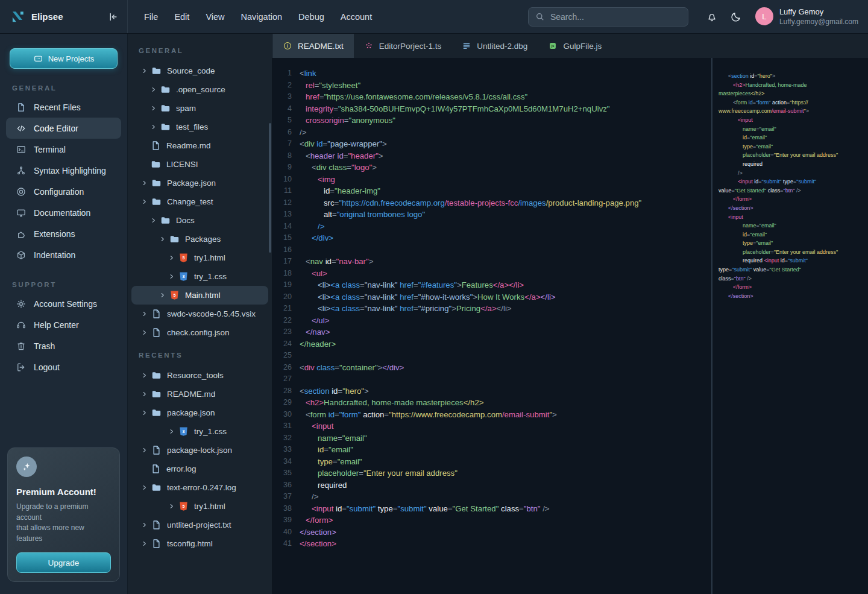 This screenshot has height=594, width=868. I want to click on tree-item-test-files: test_files, so click(200, 127).